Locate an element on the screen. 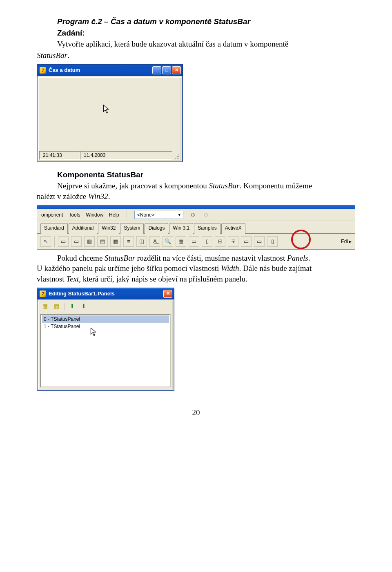 The height and width of the screenshot is (572, 392). add-panel-icon: ▦ is located at coordinates (45, 306).